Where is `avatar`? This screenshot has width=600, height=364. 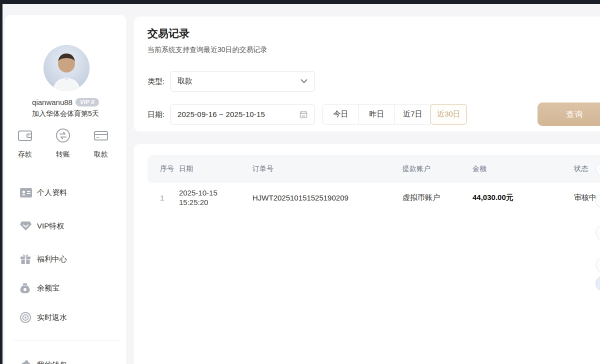 avatar is located at coordinates (66, 68).